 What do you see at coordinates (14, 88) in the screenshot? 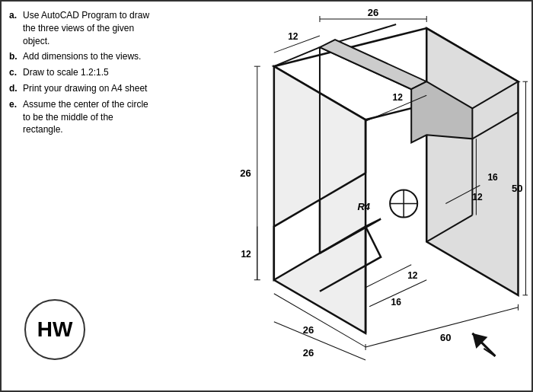
I see `instruction-letter-d: d.` at bounding box center [14, 88].